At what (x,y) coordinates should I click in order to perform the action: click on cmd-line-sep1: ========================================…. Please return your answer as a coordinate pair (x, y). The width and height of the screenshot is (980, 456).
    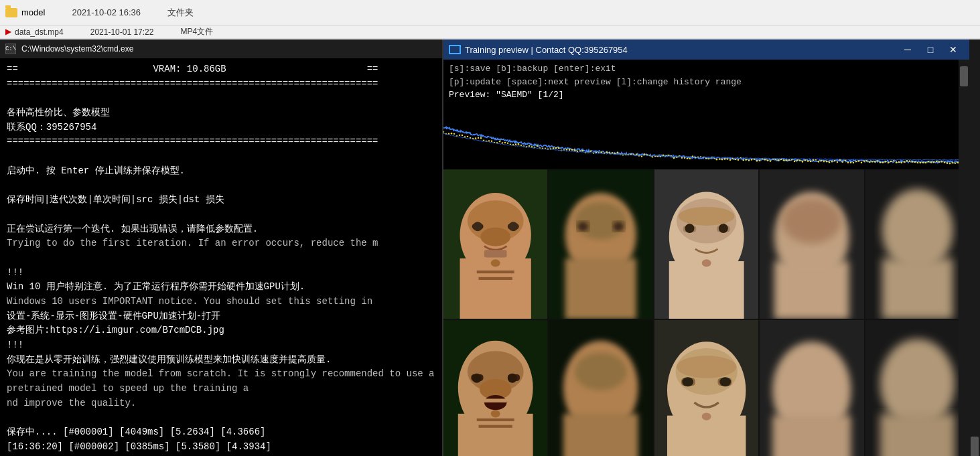
    Looking at the image, I should click on (221, 84).